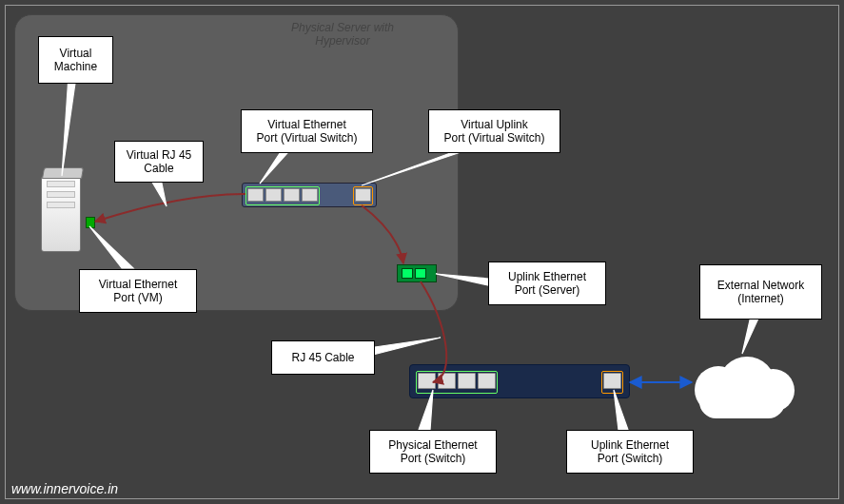 The width and height of the screenshot is (844, 504). What do you see at coordinates (343, 34) in the screenshot?
I see `hypervisor-title: Physical Server withHypervisor` at bounding box center [343, 34].